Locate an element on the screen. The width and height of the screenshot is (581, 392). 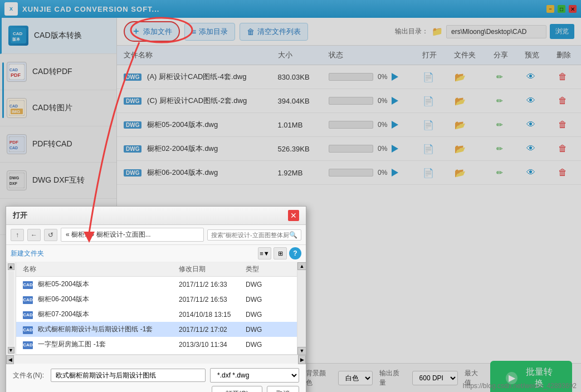
dialog-file-name: CAD 橱柜06-2004版本 is located at coordinates (101, 300).